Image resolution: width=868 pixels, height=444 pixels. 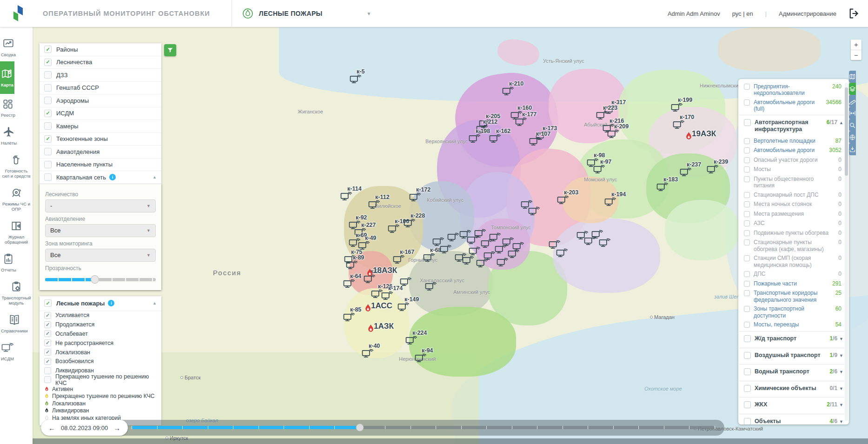 I want to click on forest-fires-checkbox, so click(x=48, y=303).